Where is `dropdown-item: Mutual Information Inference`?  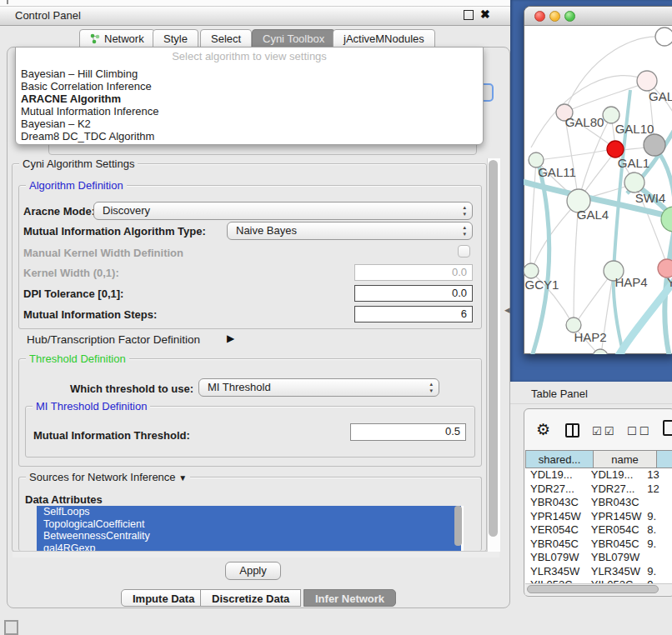 dropdown-item: Mutual Information Inference is located at coordinates (90, 112).